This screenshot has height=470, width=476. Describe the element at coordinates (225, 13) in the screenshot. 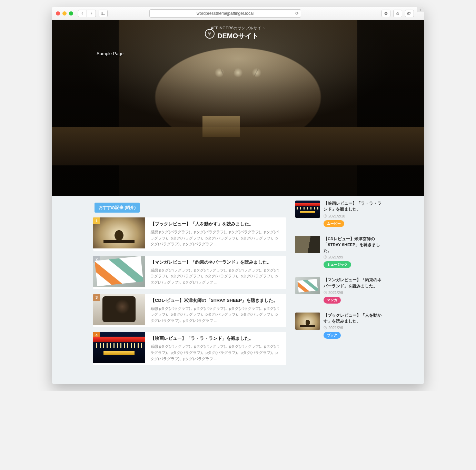

I see `url-text: wordpressthemejpaffinger.local` at that location.